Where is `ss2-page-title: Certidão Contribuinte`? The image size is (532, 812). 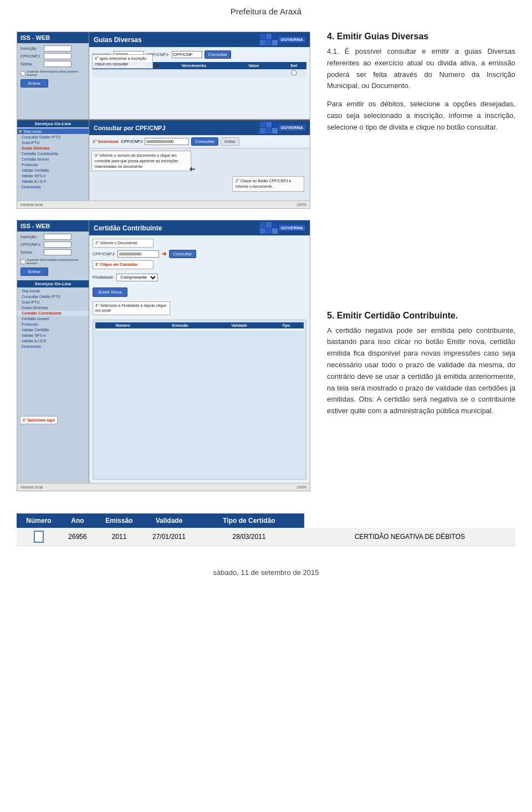 ss2-page-title: Certidão Contribuinte is located at coordinates (127, 228).